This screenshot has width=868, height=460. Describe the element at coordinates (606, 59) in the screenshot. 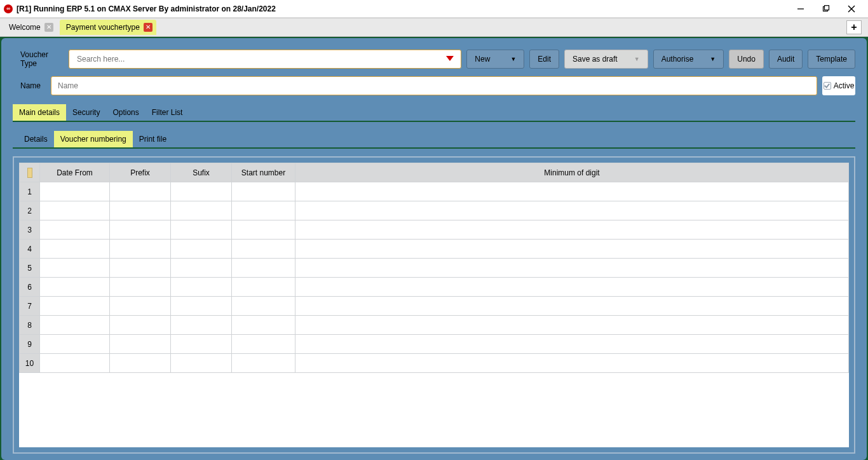

I see `save-as-draft-button: Save as draft ▼` at that location.